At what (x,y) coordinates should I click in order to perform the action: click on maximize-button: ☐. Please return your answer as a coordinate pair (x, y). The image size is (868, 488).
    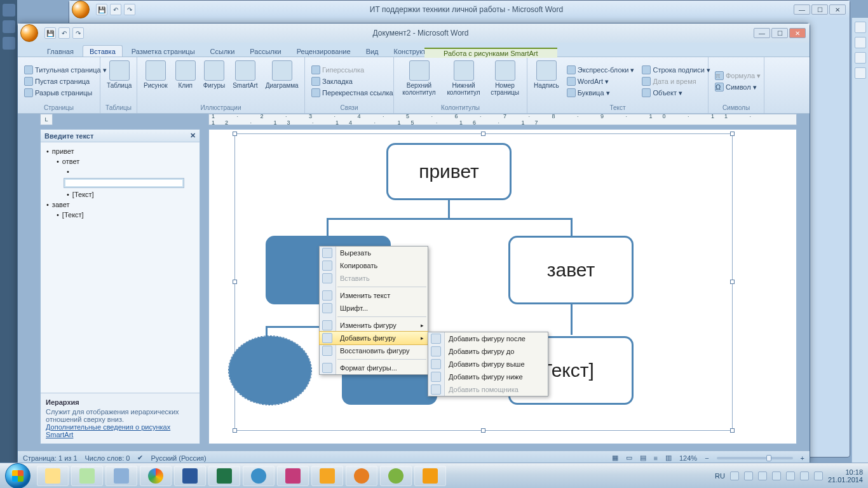
    Looking at the image, I should click on (780, 33).